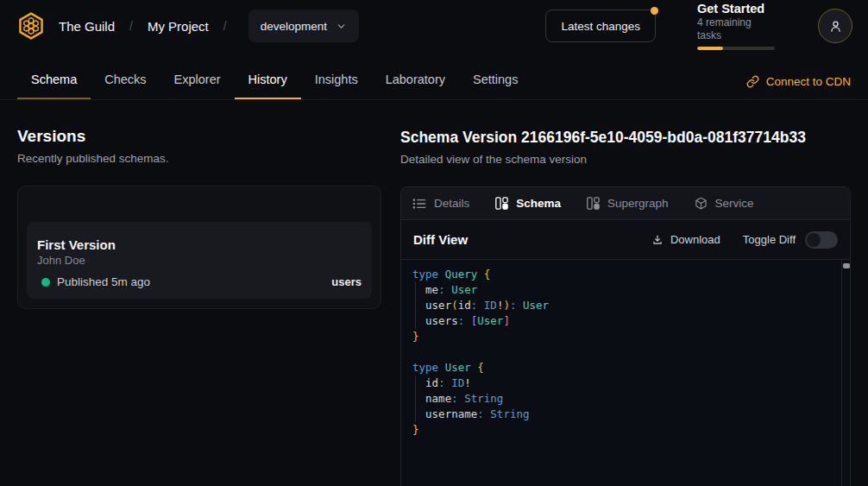 The image size is (868, 486). Describe the element at coordinates (347, 281) in the screenshot. I see `version-service-badge: users` at that location.